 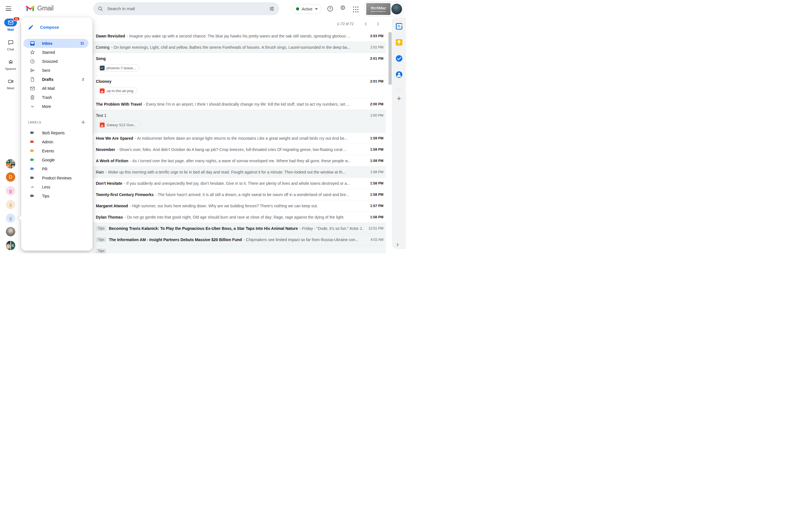 I want to click on email-row: Margaret Atwood- High summer, our lives …, so click(x=240, y=206).